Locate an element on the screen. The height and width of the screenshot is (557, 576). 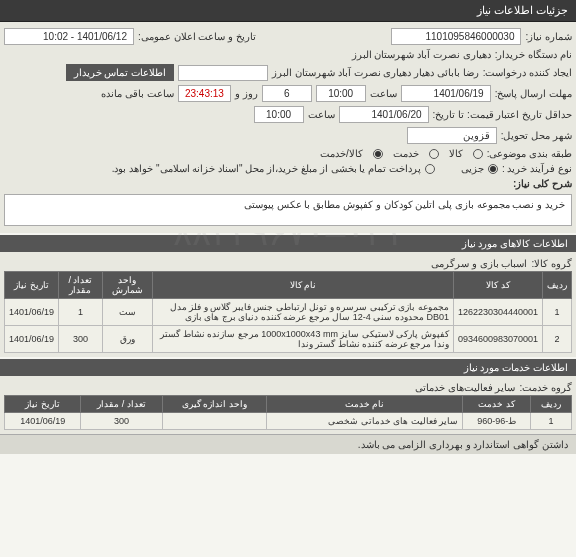
table-cell: 0934600983070001 is located at coordinates (498, 340).